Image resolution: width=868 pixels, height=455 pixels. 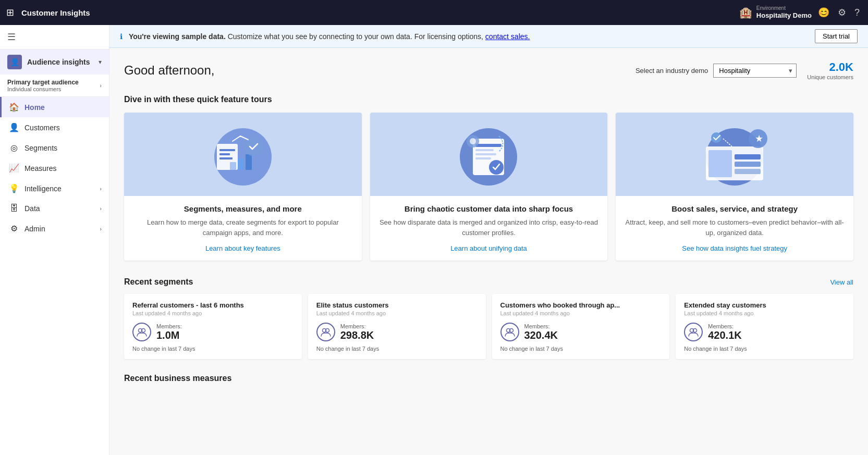 I want to click on segments-grid: Referral customers - last 6 months Last …, so click(x=489, y=326).